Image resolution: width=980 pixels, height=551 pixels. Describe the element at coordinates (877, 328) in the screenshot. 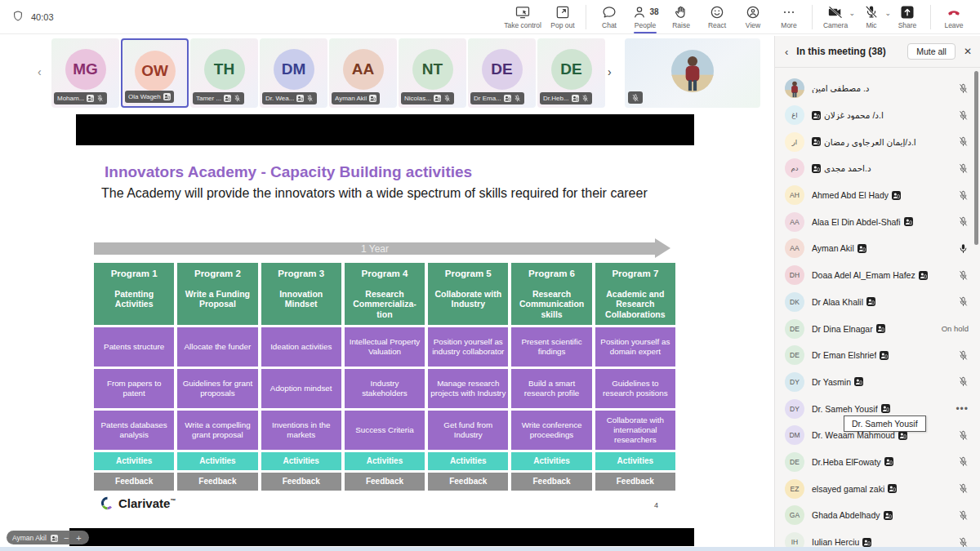

I see `participant-row-10: DEDr Dina ElnagarOn hold` at that location.